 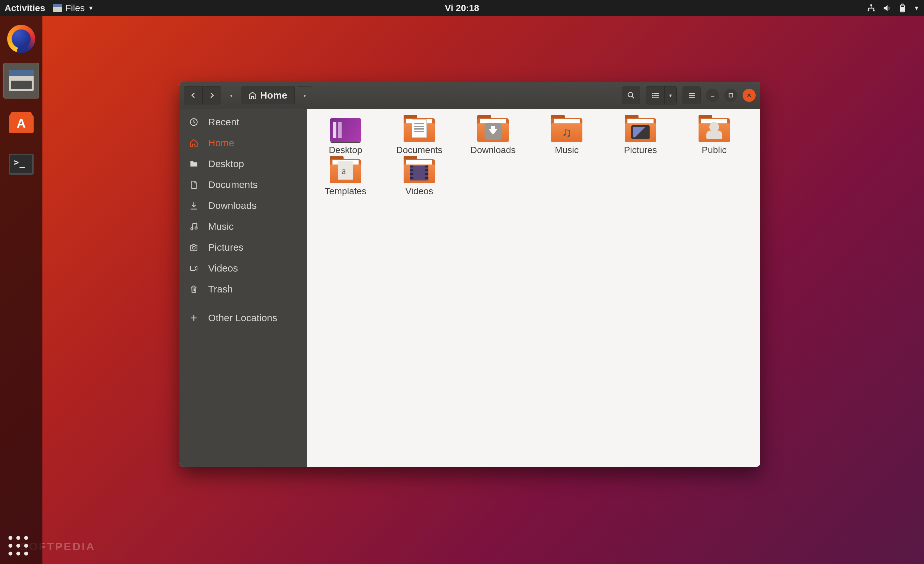 What do you see at coordinates (74, 8) in the screenshot?
I see `app-menu: Files ▼` at bounding box center [74, 8].